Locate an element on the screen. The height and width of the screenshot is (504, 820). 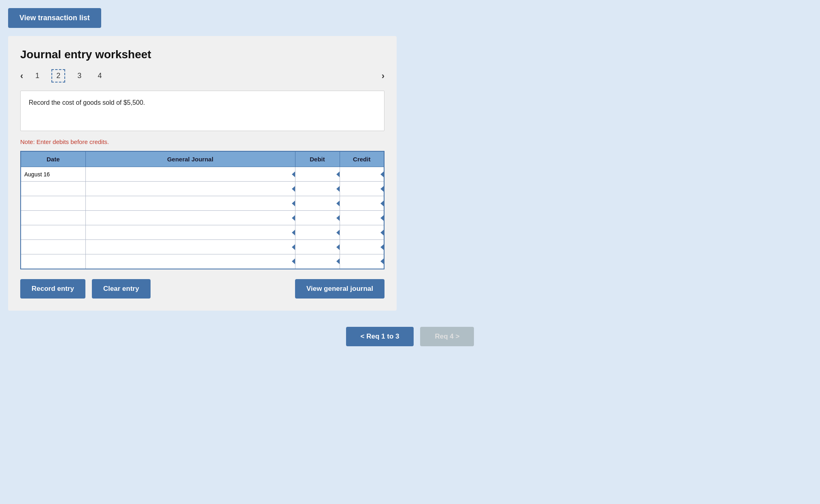
date-cell: August 16 is located at coordinates (53, 174).